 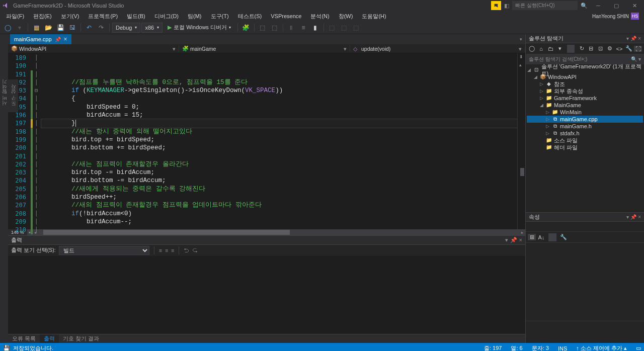 I want to click on menu-test: 테스트(S), so click(x=250, y=16).